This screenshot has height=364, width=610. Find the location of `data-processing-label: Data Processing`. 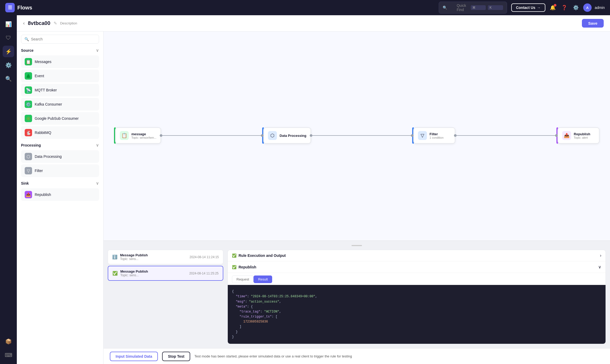

data-processing-label: Data Processing is located at coordinates (48, 157).